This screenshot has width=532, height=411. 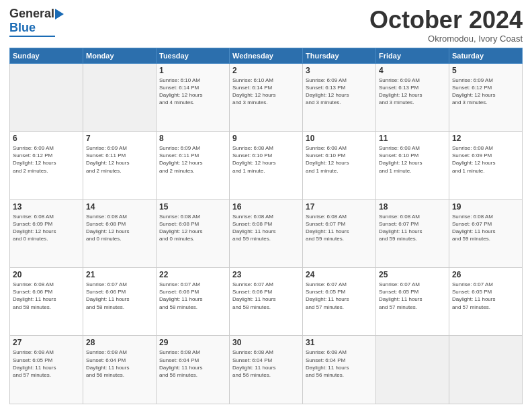 I want to click on calendar-cell: 1Sunrise: 6:10 AM Sunset: 6:14 PM Daylig…, so click(x=193, y=97).